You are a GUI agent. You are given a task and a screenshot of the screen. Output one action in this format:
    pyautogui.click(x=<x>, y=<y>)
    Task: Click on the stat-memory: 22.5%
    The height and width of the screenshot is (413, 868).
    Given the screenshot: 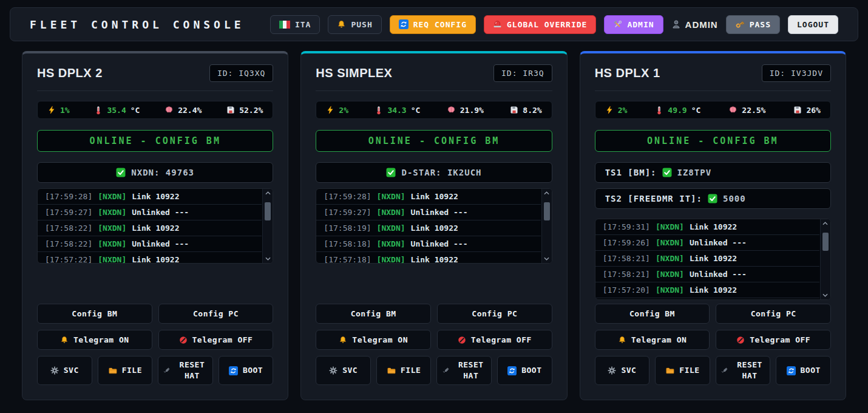 What is the action you would take?
    pyautogui.click(x=747, y=111)
    